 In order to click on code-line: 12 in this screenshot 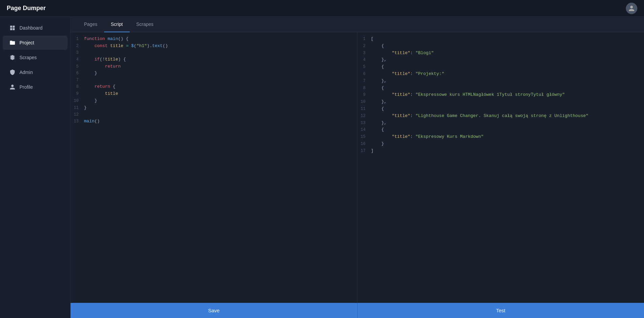, I will do `click(214, 115)`.